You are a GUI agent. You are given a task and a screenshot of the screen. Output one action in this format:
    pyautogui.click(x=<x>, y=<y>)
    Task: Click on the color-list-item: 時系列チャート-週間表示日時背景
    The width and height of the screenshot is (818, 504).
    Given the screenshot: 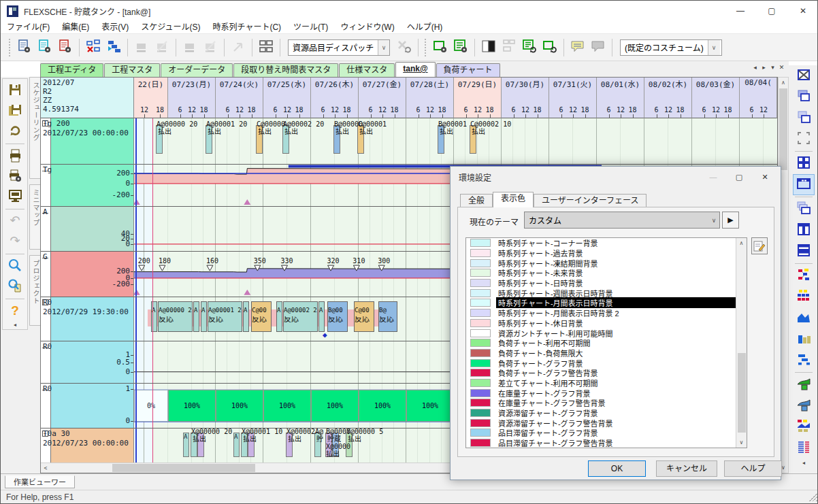 What is the action you would take?
    pyautogui.click(x=606, y=292)
    